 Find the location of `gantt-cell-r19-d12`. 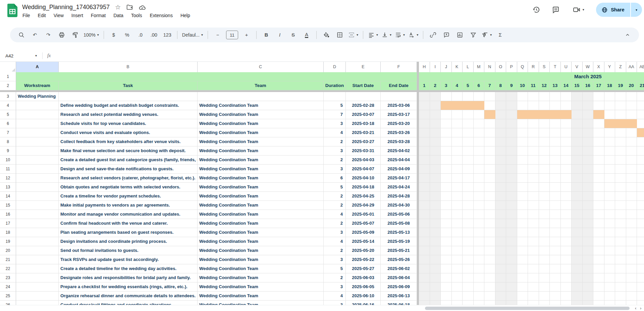

gantt-cell-r19-d12 is located at coordinates (545, 242).